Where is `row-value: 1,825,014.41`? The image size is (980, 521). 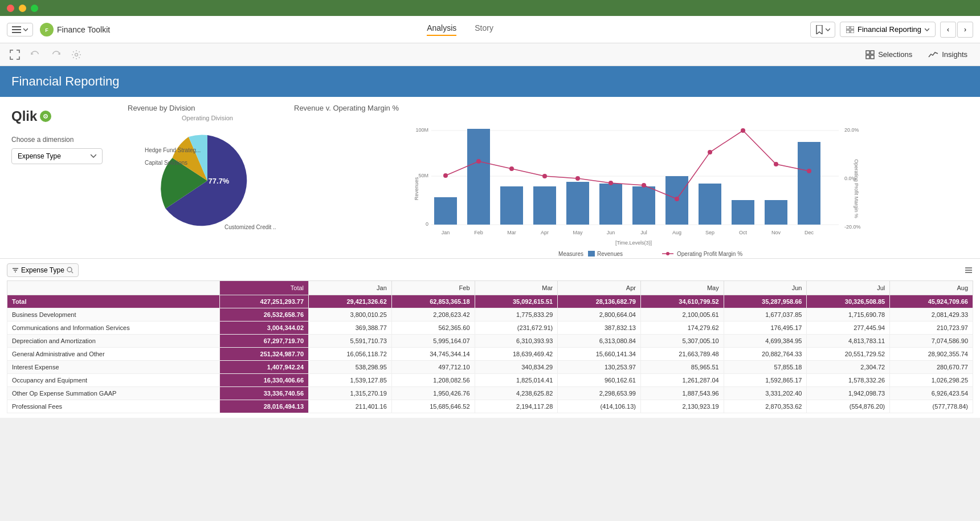 row-value: 1,825,014.41 is located at coordinates (516, 381).